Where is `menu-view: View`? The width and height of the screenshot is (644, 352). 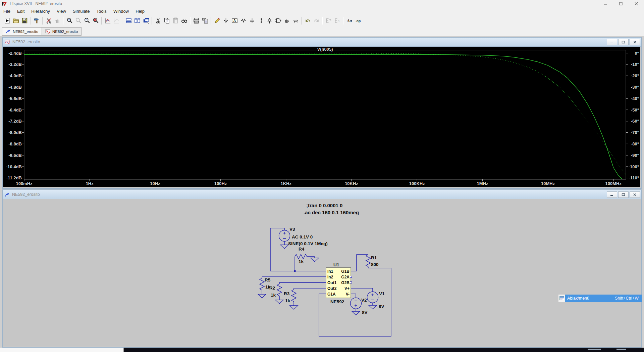 menu-view: View is located at coordinates (61, 11).